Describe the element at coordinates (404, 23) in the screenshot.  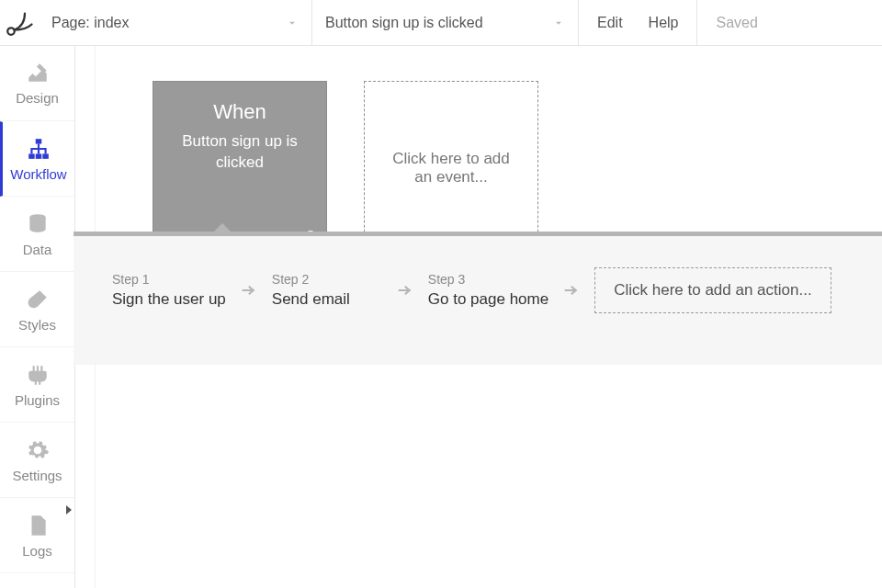
I see `event-dropdown-label: Button sign up is clicked` at that location.